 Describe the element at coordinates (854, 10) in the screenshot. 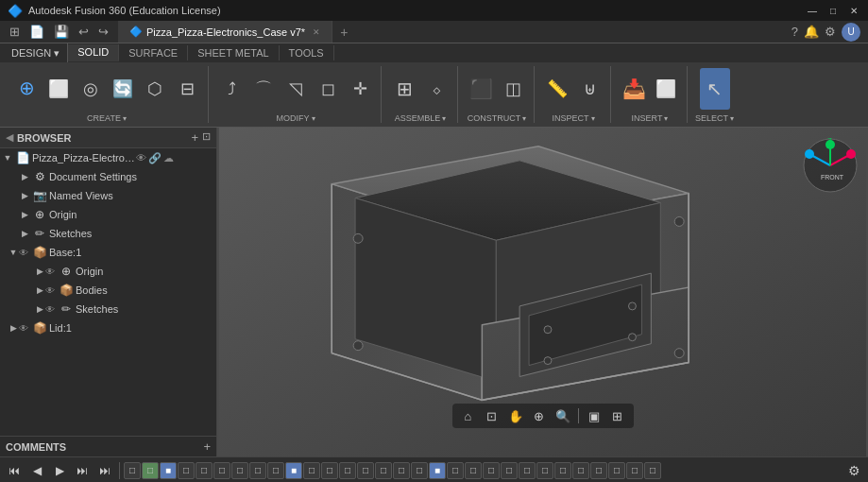

I see `close-button: ✕` at that location.